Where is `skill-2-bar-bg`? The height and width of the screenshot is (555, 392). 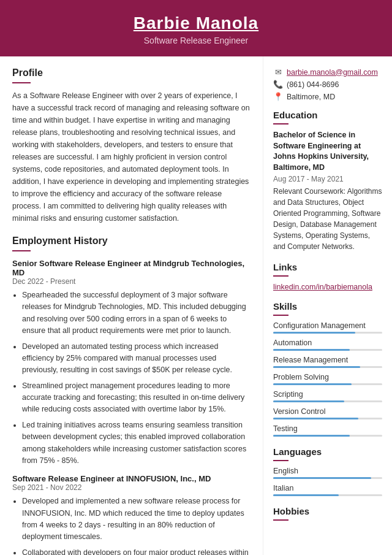 skill-2-bar-bg is located at coordinates (328, 350).